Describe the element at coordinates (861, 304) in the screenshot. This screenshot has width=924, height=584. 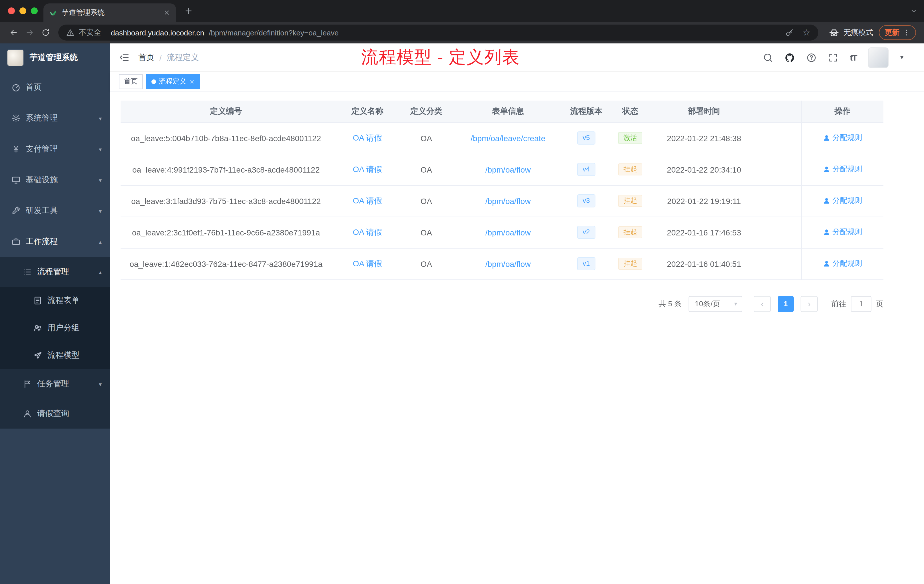
I see `goto-page-input` at that location.